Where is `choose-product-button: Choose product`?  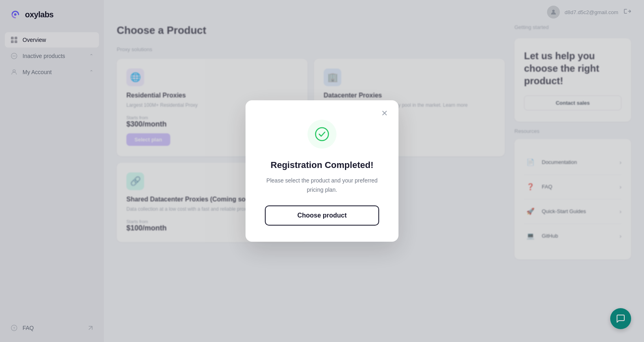
choose-product-button: Choose product is located at coordinates (322, 216).